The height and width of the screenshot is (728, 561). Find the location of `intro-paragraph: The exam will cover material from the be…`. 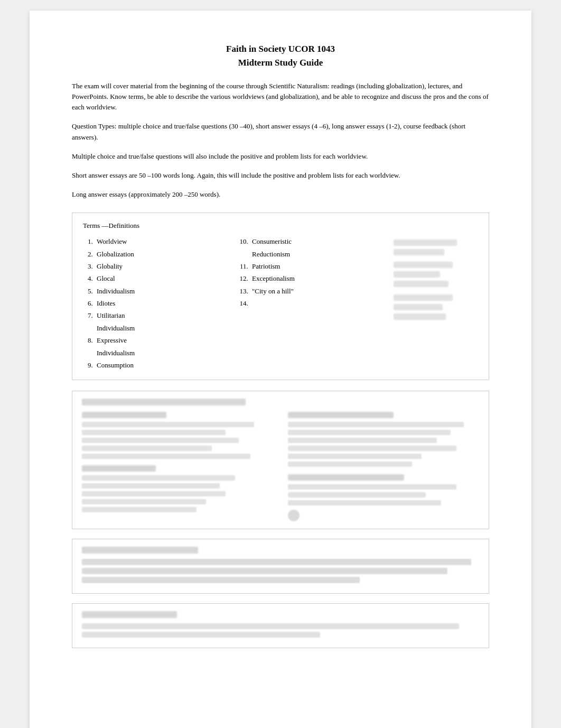

intro-paragraph: The exam will cover material from the be… is located at coordinates (280, 97).